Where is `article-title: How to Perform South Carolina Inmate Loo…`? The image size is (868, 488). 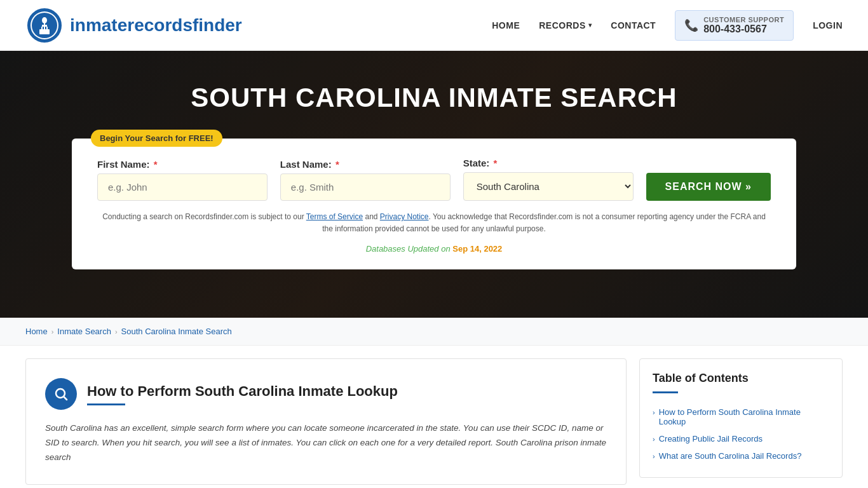
article-title: How to Perform South Carolina Inmate Loo… is located at coordinates (243, 391).